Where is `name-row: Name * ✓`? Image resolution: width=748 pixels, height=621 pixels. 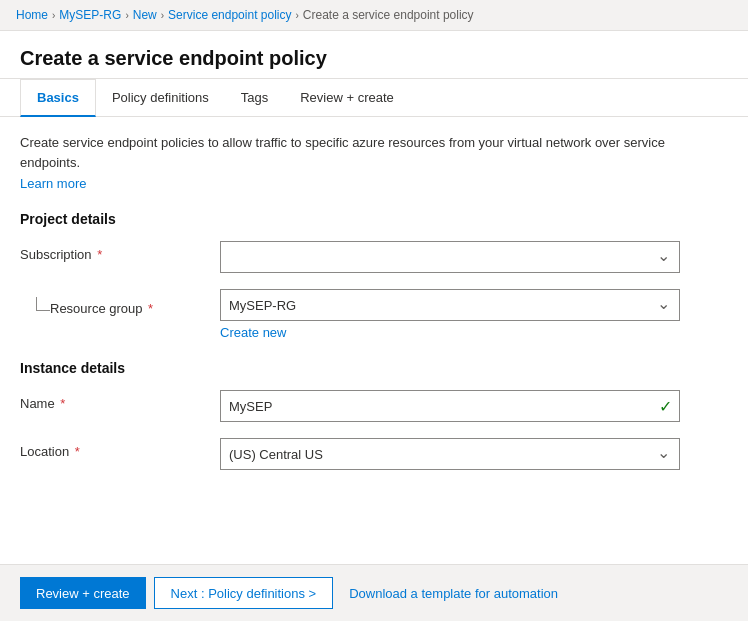
name-row: Name * ✓ is located at coordinates (374, 406).